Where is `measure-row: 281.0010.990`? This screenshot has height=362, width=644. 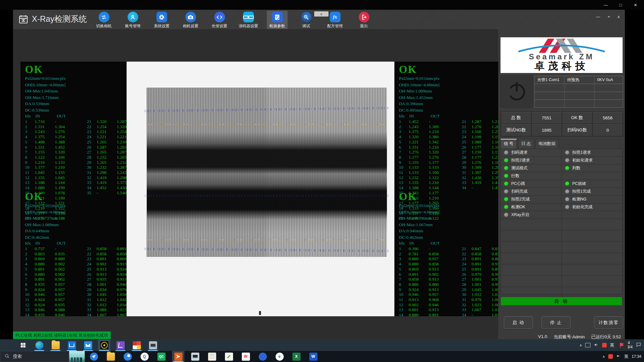
measure-row: 281.0010.990 is located at coordinates (482, 284).